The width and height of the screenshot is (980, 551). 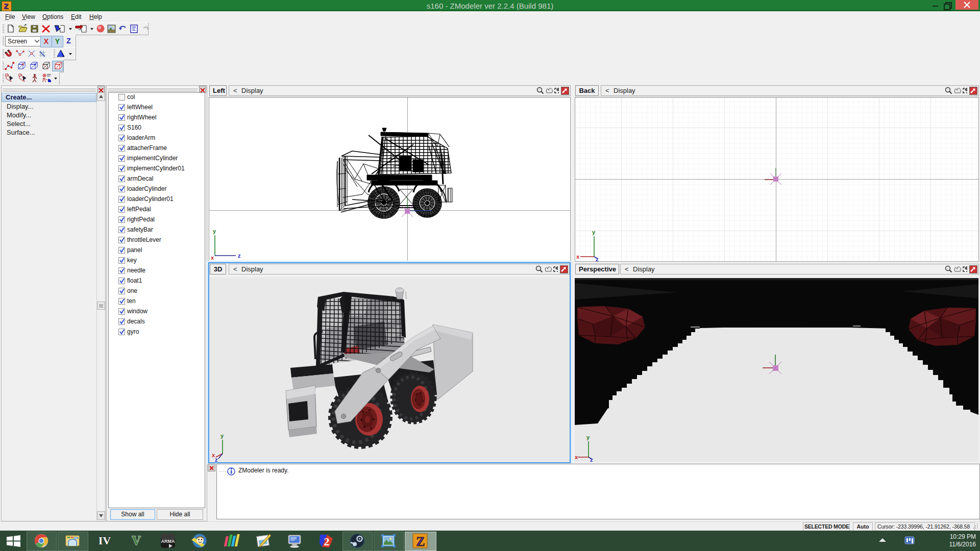 What do you see at coordinates (421, 542) in the screenshot?
I see `svg-text: Z` at bounding box center [421, 542].